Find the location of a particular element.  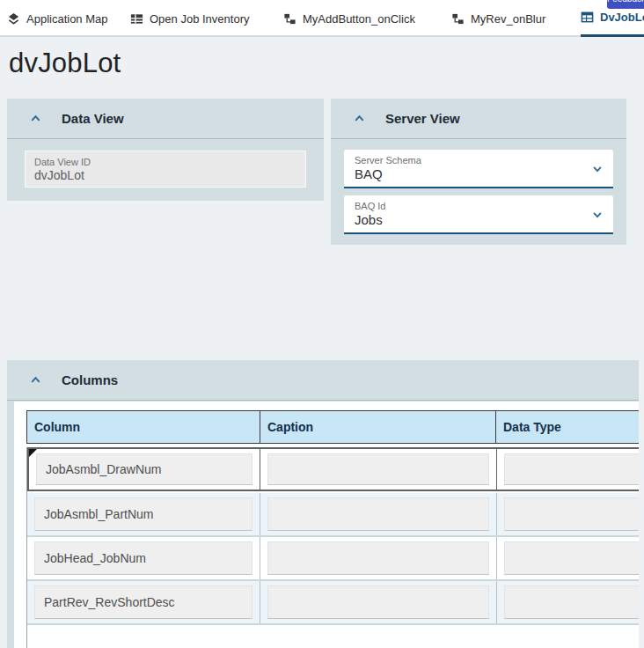

table-row: JobAsmbl_DrawNum is located at coordinates (333, 469).